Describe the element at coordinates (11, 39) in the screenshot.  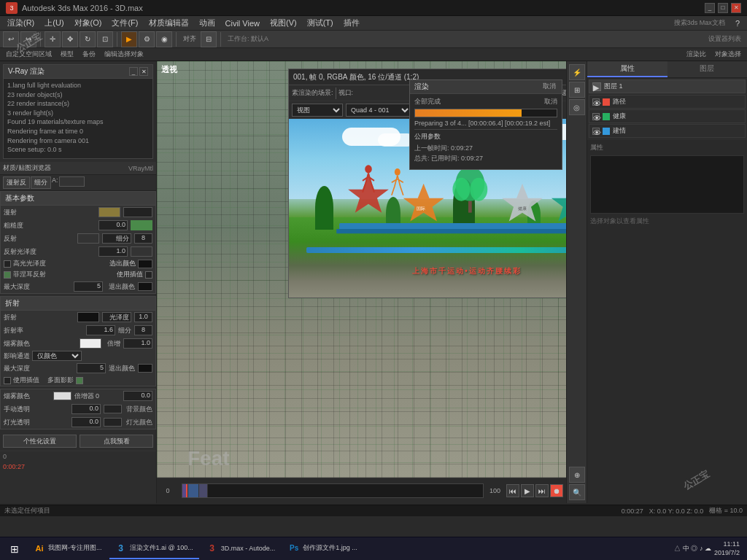
I see `undo-btn: ↩` at that location.